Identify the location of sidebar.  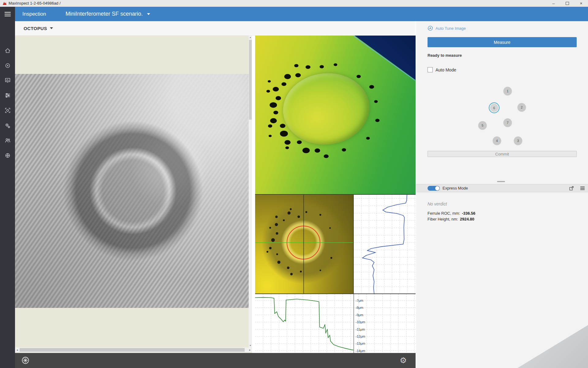
(7, 194).